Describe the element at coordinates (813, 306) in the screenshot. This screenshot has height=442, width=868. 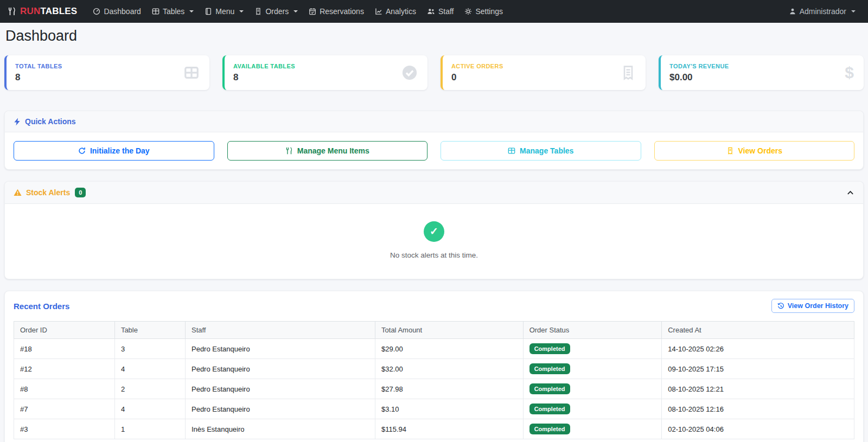
I see `view-order-history-button: View Order History` at that location.